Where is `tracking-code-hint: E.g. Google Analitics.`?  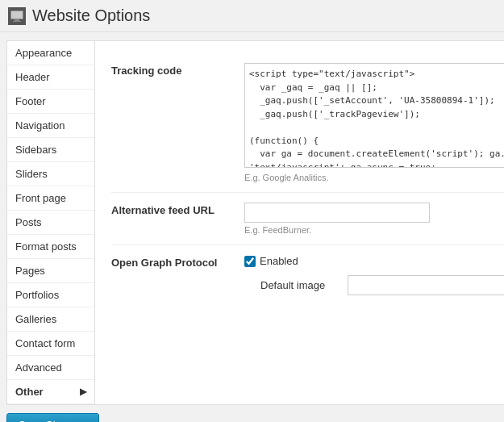 tracking-code-hint: E.g. Google Analitics. is located at coordinates (374, 178).